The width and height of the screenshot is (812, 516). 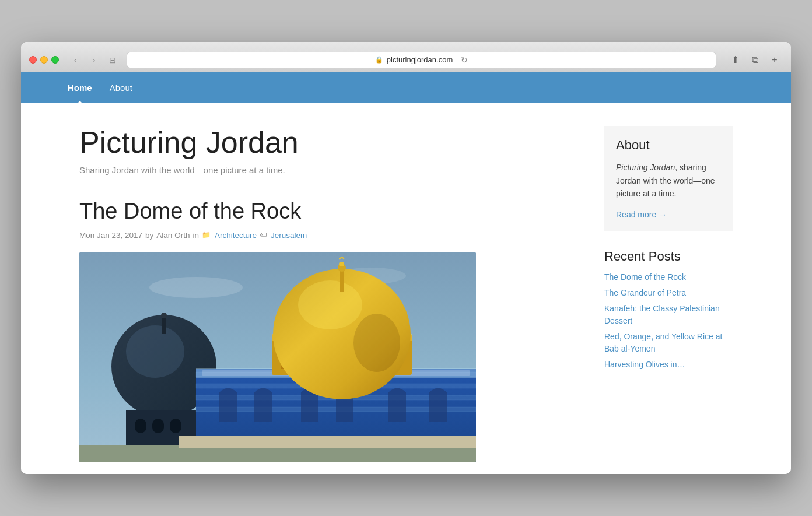 I want to click on recent-post-link: Harvesting Olives in…, so click(x=645, y=364).